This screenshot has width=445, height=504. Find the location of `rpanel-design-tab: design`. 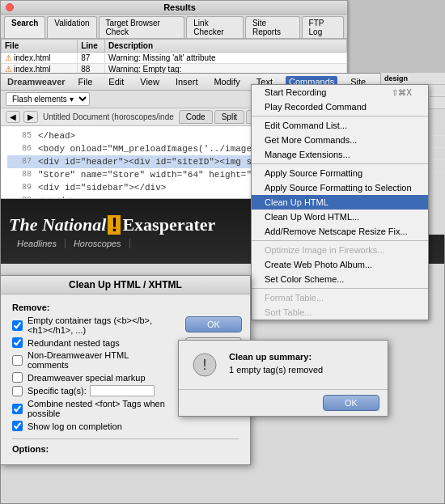

rpanel-design-tab: design is located at coordinates (413, 79).